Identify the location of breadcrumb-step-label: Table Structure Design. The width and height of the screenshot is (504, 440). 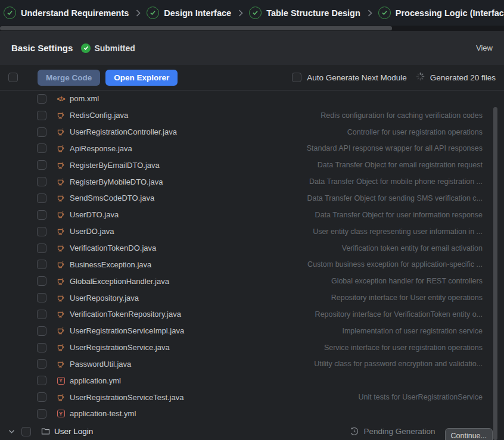
(313, 13).